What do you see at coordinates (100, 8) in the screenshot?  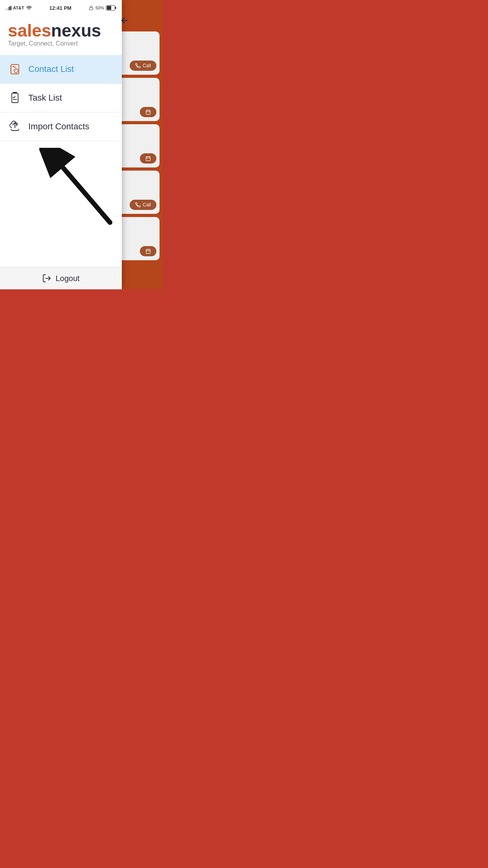 I see `battery-percentage: 50%` at bounding box center [100, 8].